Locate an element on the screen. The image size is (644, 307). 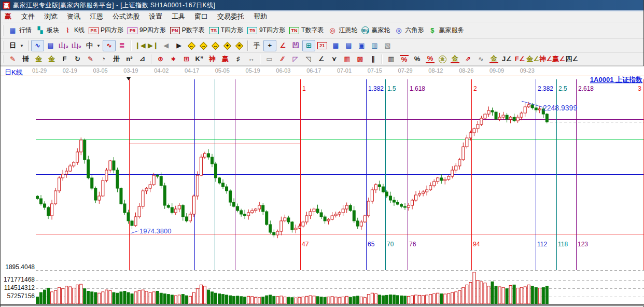
grid-b-tool: ▩ is located at coordinates (360, 59).